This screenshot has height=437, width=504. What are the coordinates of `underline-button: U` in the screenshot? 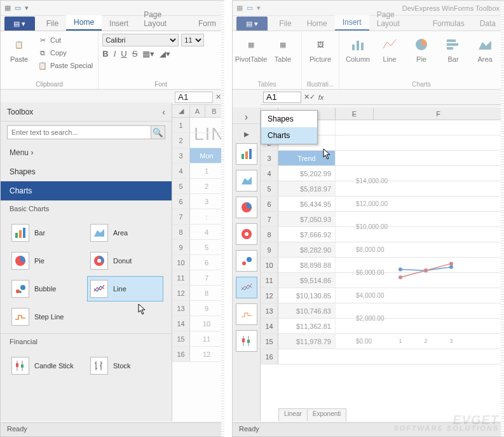 It's located at (123, 53).